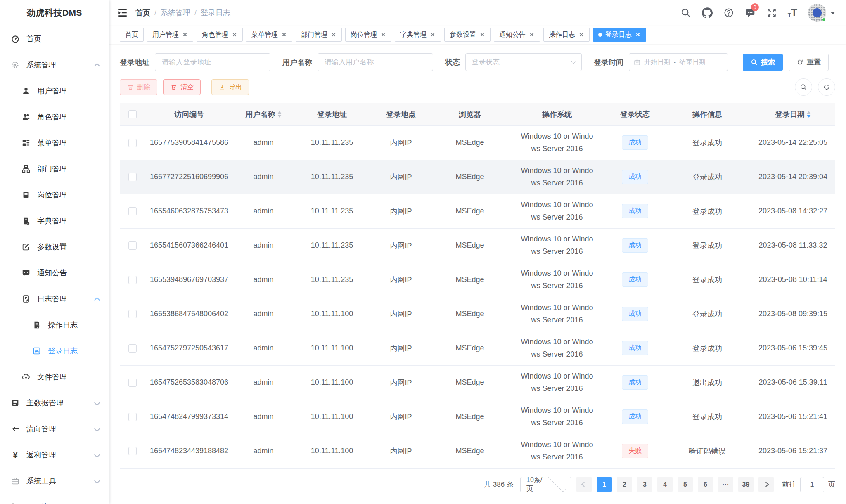  What do you see at coordinates (123, 13) in the screenshot?
I see `sidebar-fold-icon` at bounding box center [123, 13].